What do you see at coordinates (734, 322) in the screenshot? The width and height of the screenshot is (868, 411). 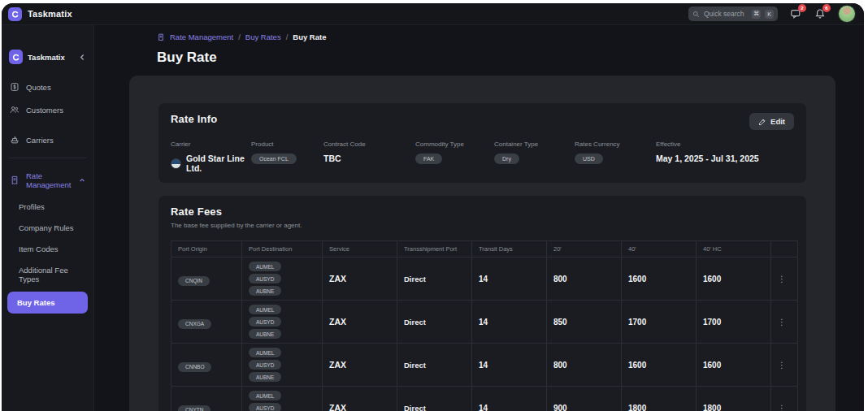 I see `rate-40hc-cell: 1700` at bounding box center [734, 322].